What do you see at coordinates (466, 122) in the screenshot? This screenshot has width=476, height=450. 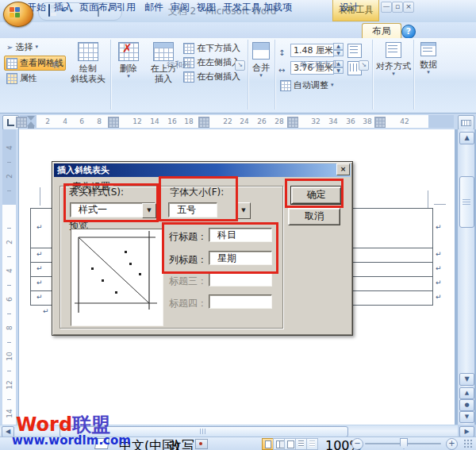 I see `ruler-toggle-button` at bounding box center [466, 122].